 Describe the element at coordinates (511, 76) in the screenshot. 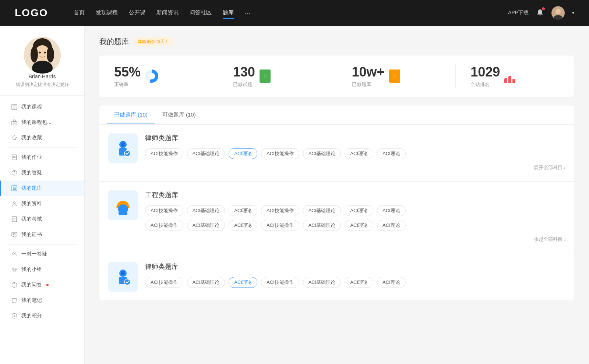

I see `bar-chart-icon` at that location.